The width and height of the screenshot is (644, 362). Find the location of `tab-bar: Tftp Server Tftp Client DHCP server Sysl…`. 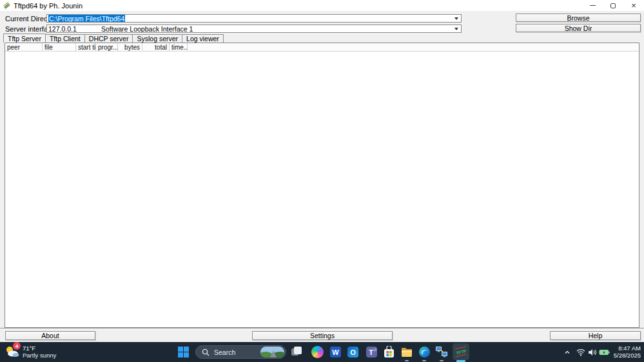

tab-bar: Tftp Server Tftp Client DHCP server Sysl… is located at coordinates (113, 38).